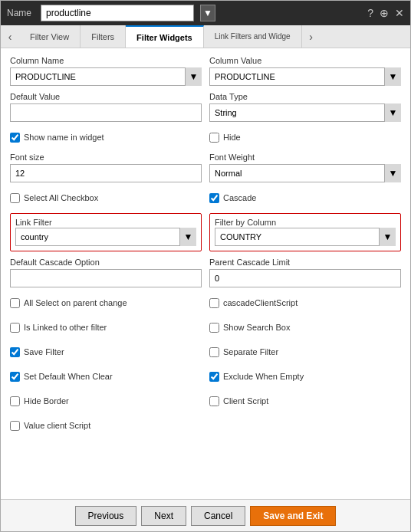 This screenshot has width=411, height=532. I want to click on cascade-client-script-checkbox-row: cascadeClientScript, so click(305, 303).